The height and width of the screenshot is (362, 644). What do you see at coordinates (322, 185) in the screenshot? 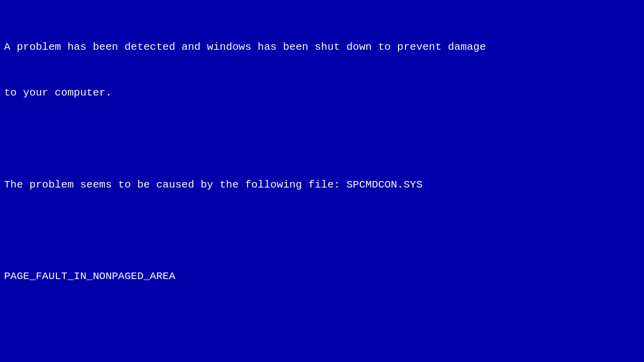
I see `bsod-line-3: The problem seems to be caused by the fo…` at bounding box center [322, 185].